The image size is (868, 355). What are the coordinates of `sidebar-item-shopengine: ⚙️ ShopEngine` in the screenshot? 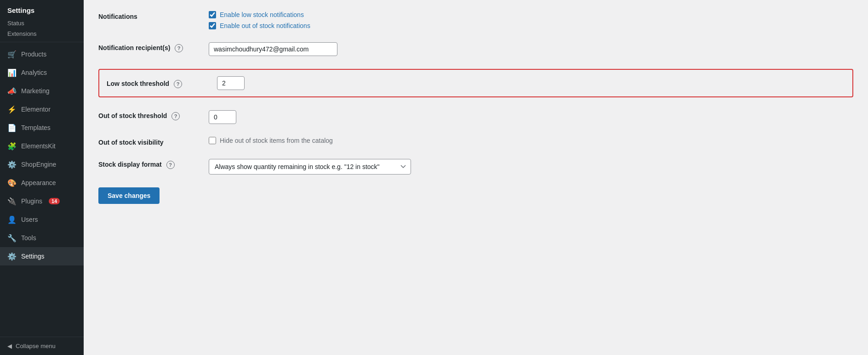 It's located at (42, 164).